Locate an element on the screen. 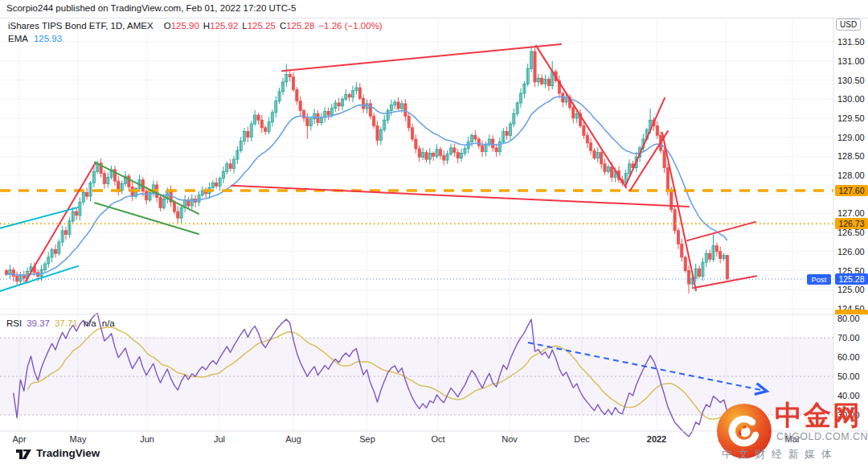 The width and height of the screenshot is (868, 468). price-axis-label: 130.00 is located at coordinates (851, 99).